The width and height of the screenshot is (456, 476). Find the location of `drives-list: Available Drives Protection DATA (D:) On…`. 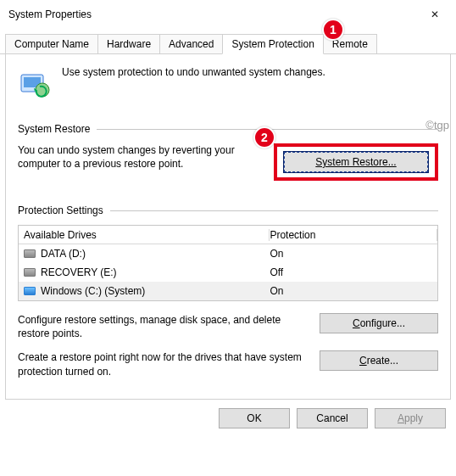

drives-list: Available Drives Protection DATA (D:) On… is located at coordinates (228, 263).